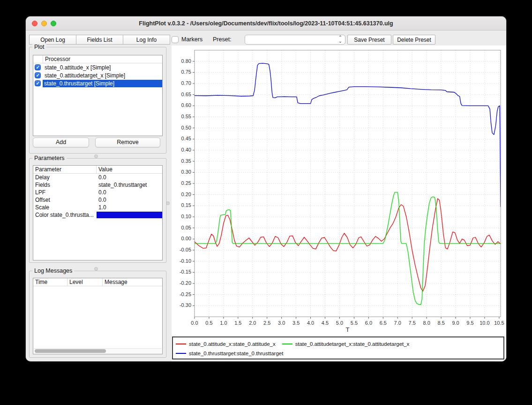 The image size is (532, 405). Describe the element at coordinates (183, 283) in the screenshot. I see `y-tick-label: -0.20` at that location.